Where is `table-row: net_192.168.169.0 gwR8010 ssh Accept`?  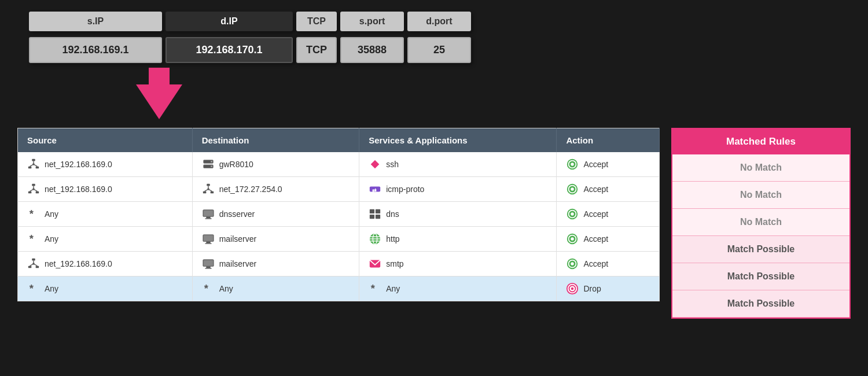 table-row: net_192.168.169.0 gwR8010 ssh Accept is located at coordinates (339, 164).